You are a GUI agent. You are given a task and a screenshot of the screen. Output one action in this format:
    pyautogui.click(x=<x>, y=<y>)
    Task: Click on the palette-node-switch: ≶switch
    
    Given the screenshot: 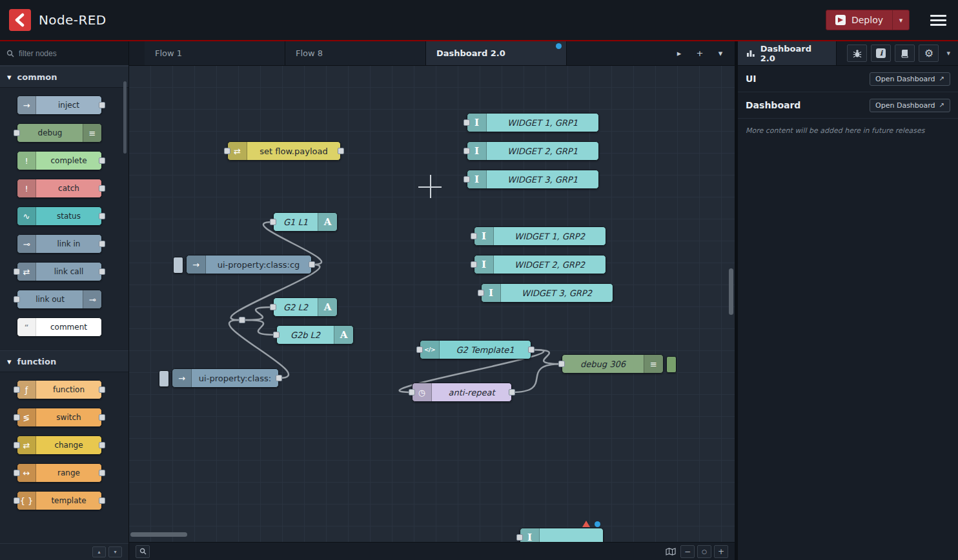 What is the action you would take?
    pyautogui.click(x=59, y=417)
    